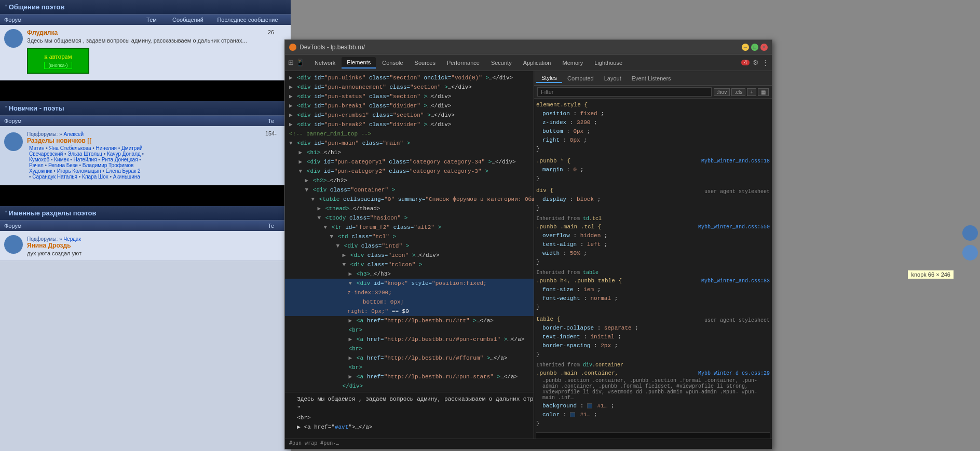 The width and height of the screenshot is (980, 451). Describe the element at coordinates (49, 245) in the screenshot. I see `forum-link-3: Янина Дроздь` at that location.